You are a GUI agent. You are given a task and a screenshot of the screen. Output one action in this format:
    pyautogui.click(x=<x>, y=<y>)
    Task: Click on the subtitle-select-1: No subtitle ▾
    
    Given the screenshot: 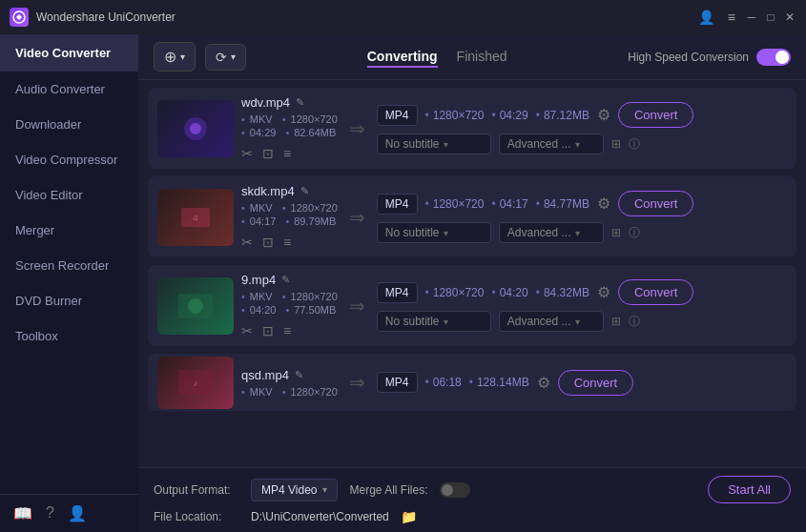 What is the action you would take?
    pyautogui.click(x=434, y=144)
    